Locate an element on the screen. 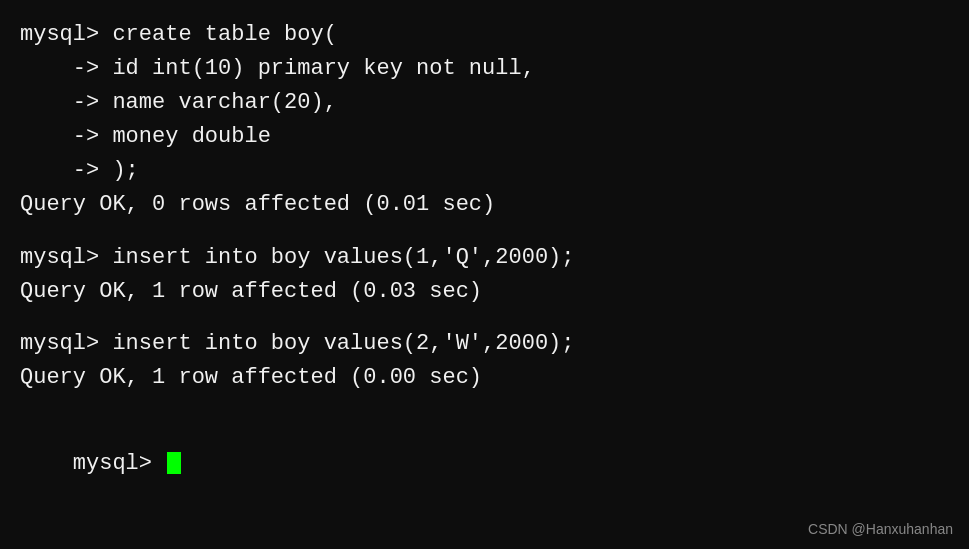  terminal-line: mysql> insert into boy values(1,'Q',2000… is located at coordinates (484, 258).